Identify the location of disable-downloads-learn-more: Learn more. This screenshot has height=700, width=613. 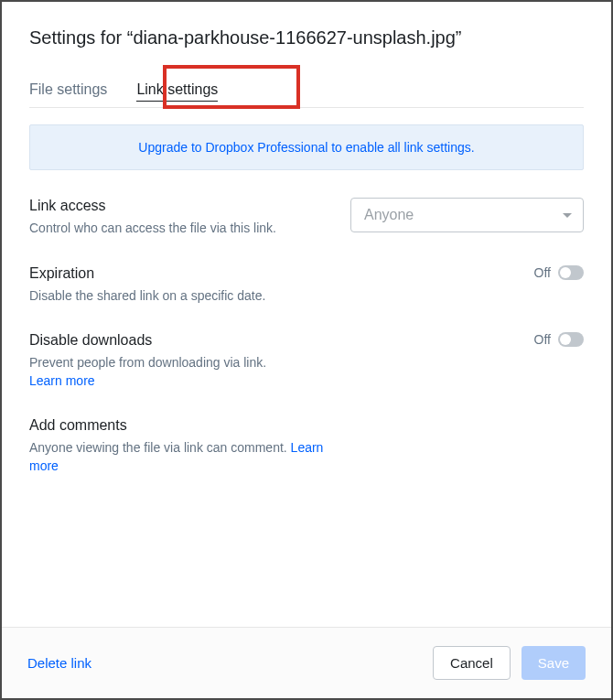
(62, 381).